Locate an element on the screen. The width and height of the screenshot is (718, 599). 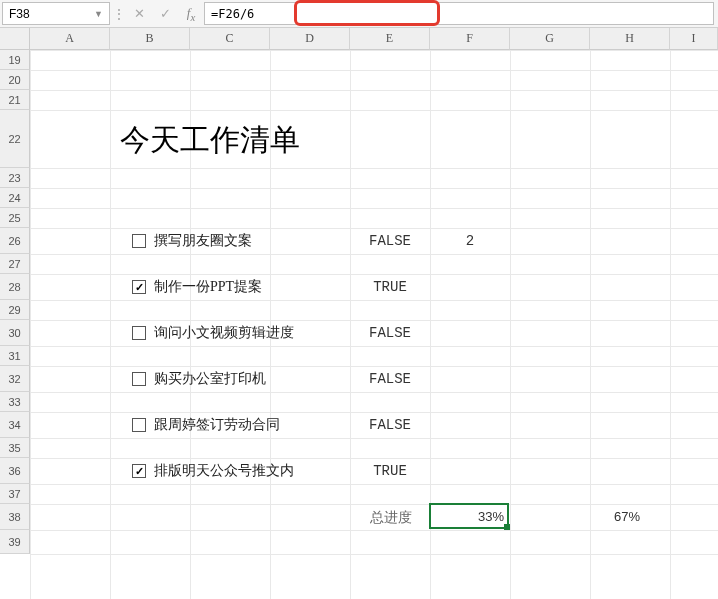
row-header-19: 19 is located at coordinates (15, 60).